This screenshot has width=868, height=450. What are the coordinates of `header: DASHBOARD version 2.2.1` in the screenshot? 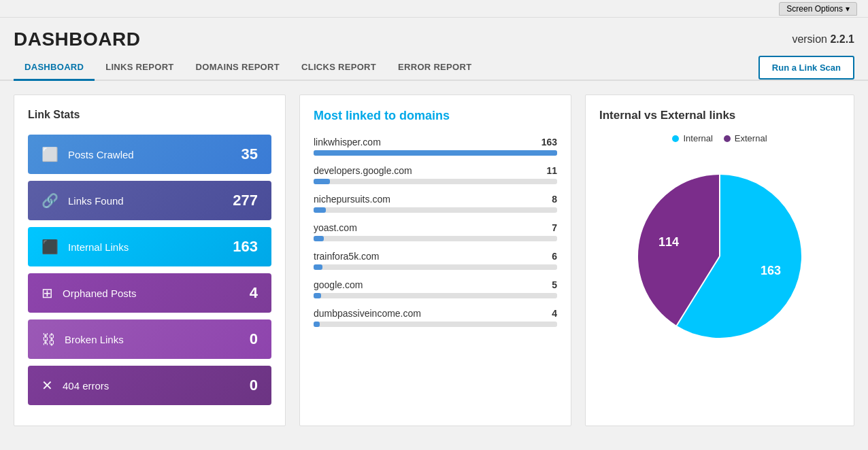 It's located at (434, 37).